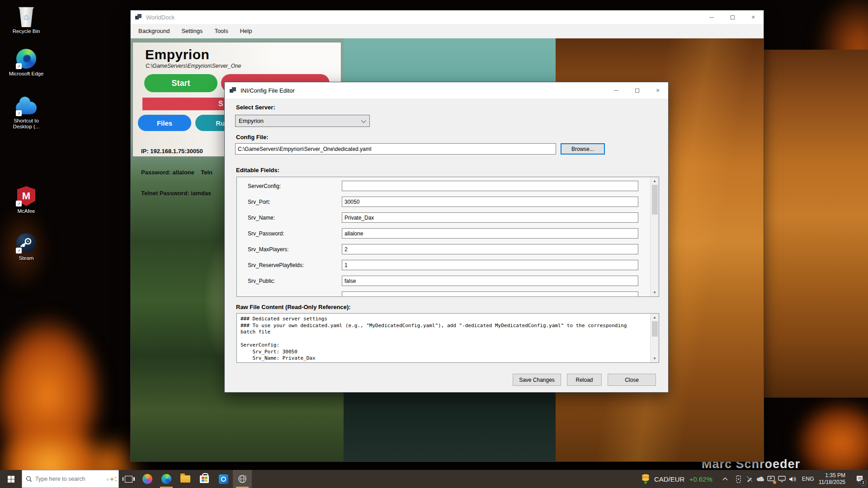  Describe the element at coordinates (26, 247) in the screenshot. I see `desktop-icon-steam: ↗ Steam` at that location.